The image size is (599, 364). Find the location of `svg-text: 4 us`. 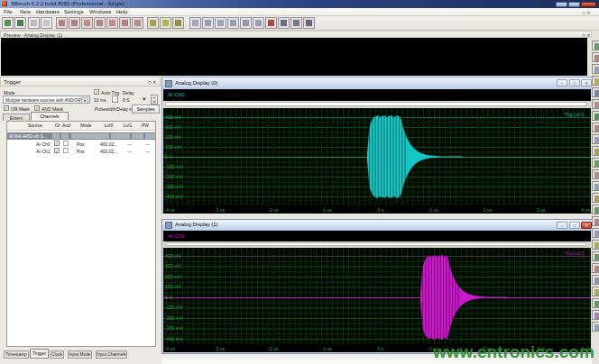

svg-text: 4 us is located at coordinates (585, 210).